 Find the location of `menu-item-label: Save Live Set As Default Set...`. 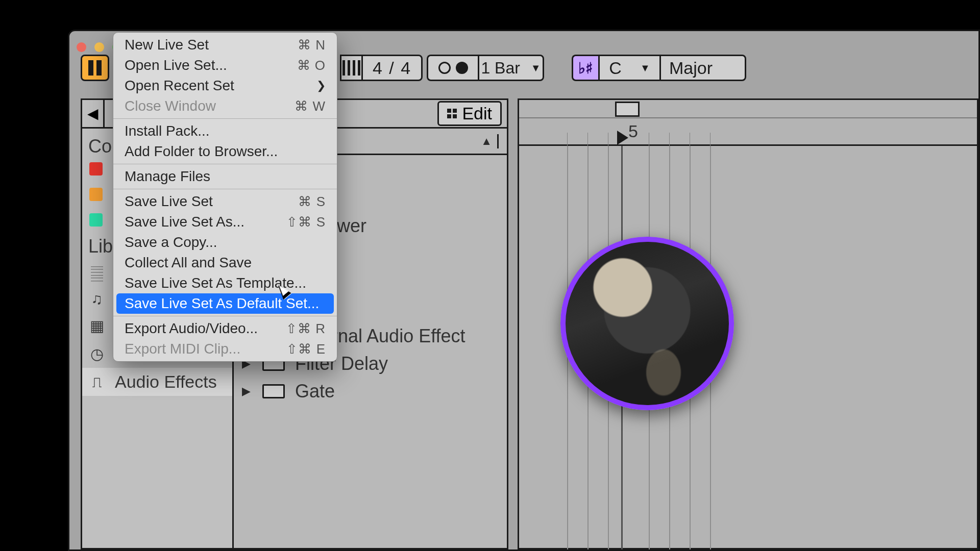

menu-item-label: Save Live Set As Default Set... is located at coordinates (222, 304).